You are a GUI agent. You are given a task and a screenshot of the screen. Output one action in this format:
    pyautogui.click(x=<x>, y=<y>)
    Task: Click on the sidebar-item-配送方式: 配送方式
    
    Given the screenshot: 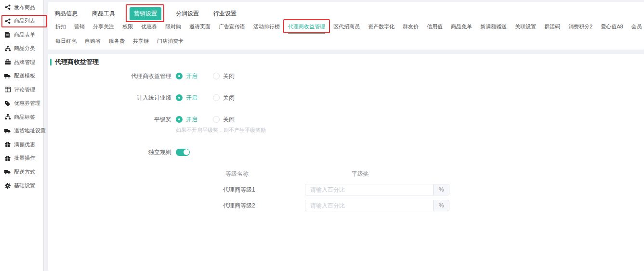 What is the action you would take?
    pyautogui.click(x=22, y=172)
    